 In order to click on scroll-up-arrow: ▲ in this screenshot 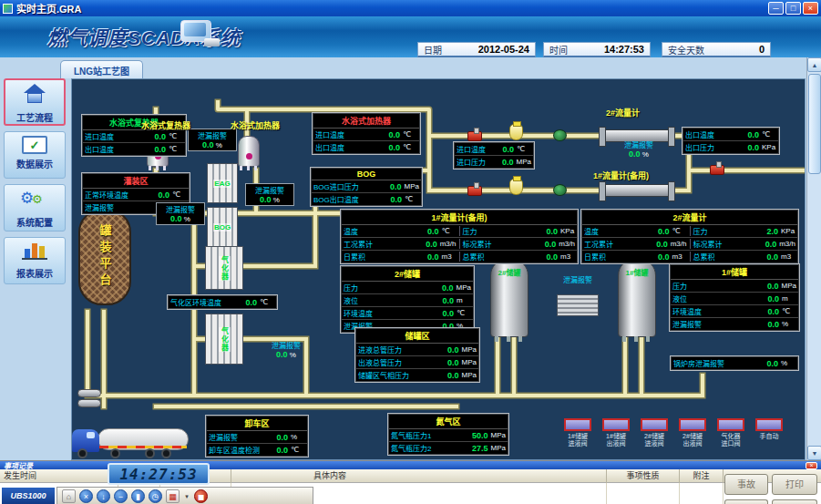, I will do `click(815, 65)`.